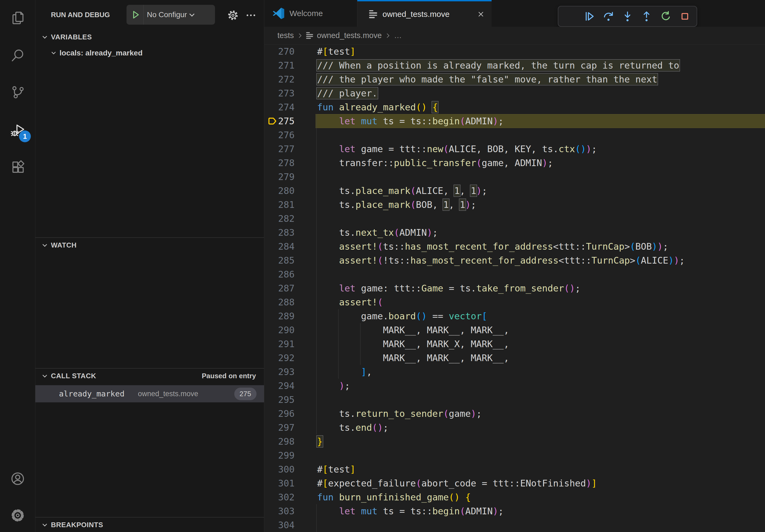 This screenshot has width=765, height=532. What do you see at coordinates (514, 177) in the screenshot?
I see `code-line-279: 279` at bounding box center [514, 177].